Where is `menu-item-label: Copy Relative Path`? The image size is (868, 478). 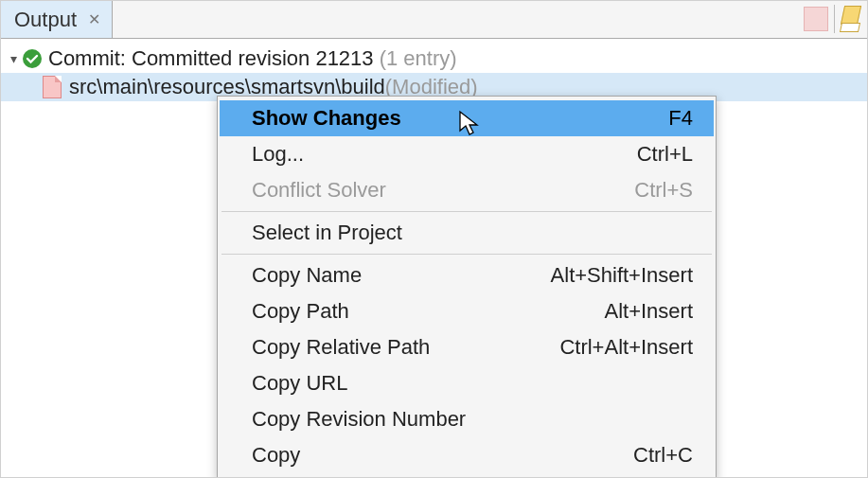
menu-item-label: Copy Relative Path is located at coordinates (341, 347).